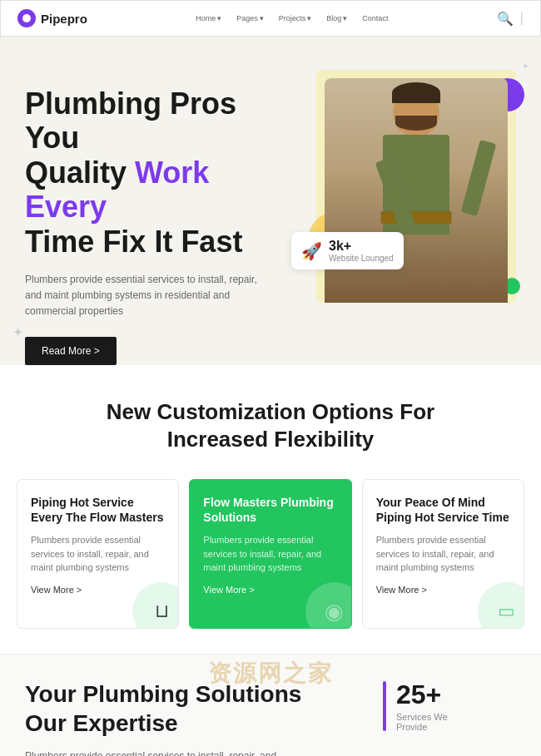  I want to click on card-3-icon: ▭, so click(506, 611).